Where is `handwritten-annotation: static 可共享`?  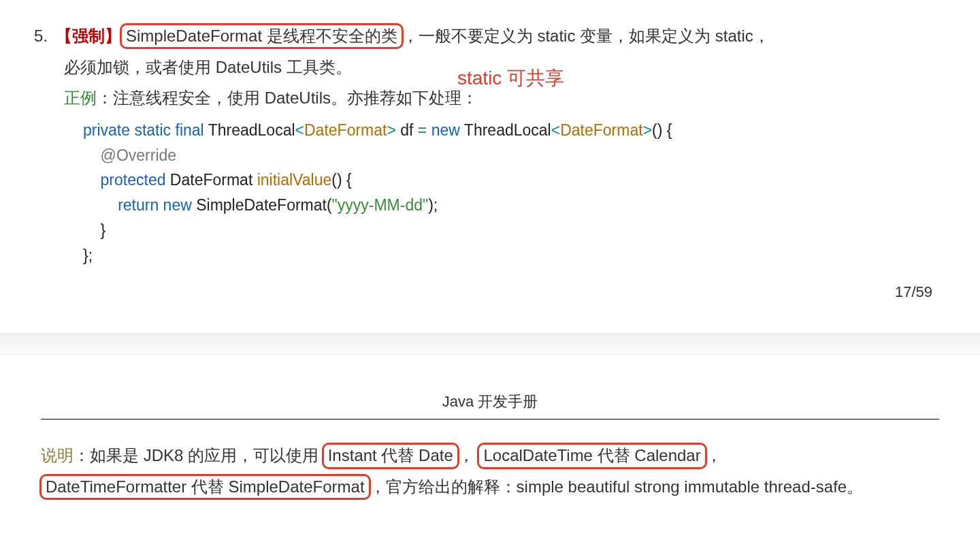 handwritten-annotation: static 可共享 is located at coordinates (510, 78).